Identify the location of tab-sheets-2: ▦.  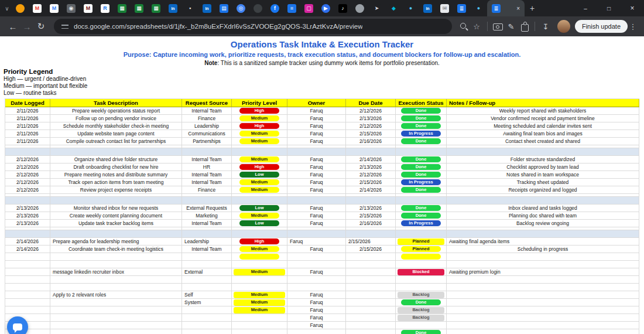
(139, 8).